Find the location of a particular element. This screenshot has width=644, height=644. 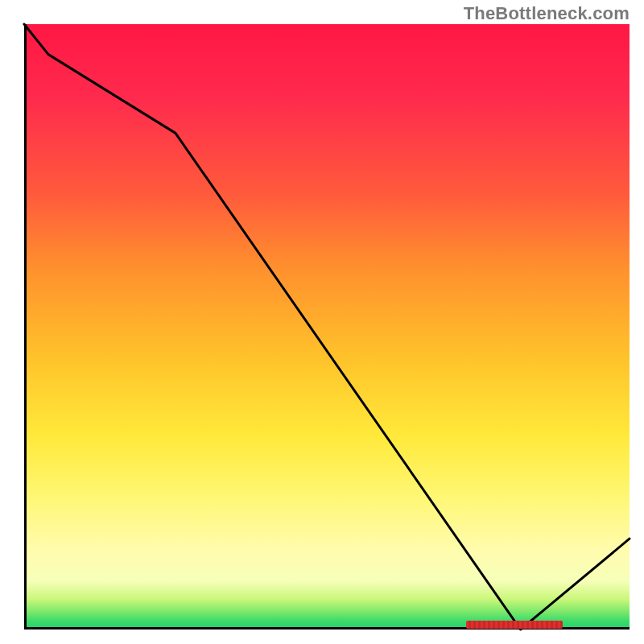

optimum-marker is located at coordinates (514, 625).